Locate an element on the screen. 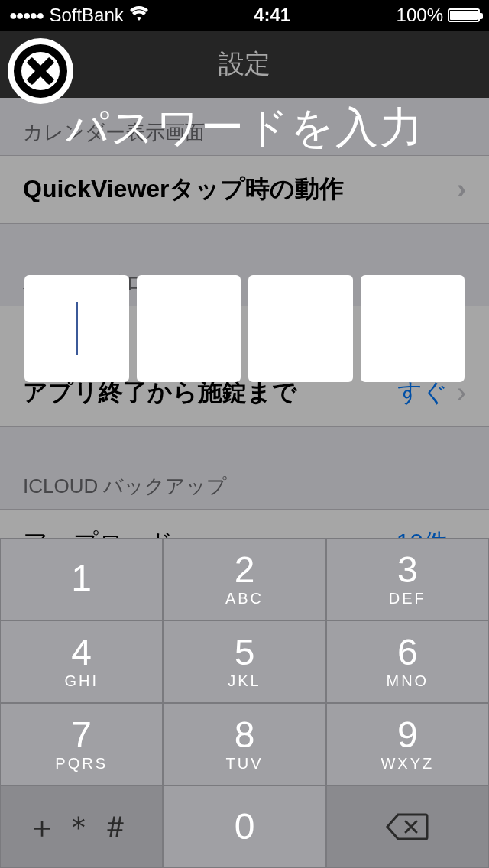 The width and height of the screenshot is (489, 868). wifi-icon is located at coordinates (139, 15).